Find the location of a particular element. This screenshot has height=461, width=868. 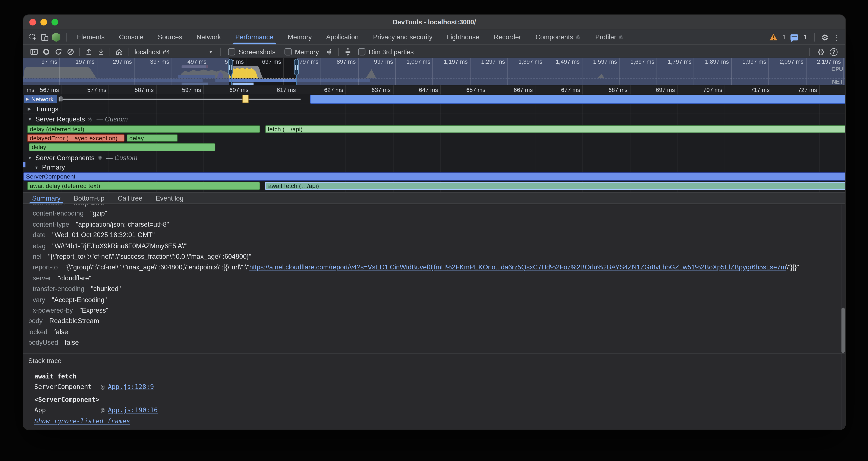

server-components-track-header: ▼ Server Components ⚛ — Custom is located at coordinates (434, 158).